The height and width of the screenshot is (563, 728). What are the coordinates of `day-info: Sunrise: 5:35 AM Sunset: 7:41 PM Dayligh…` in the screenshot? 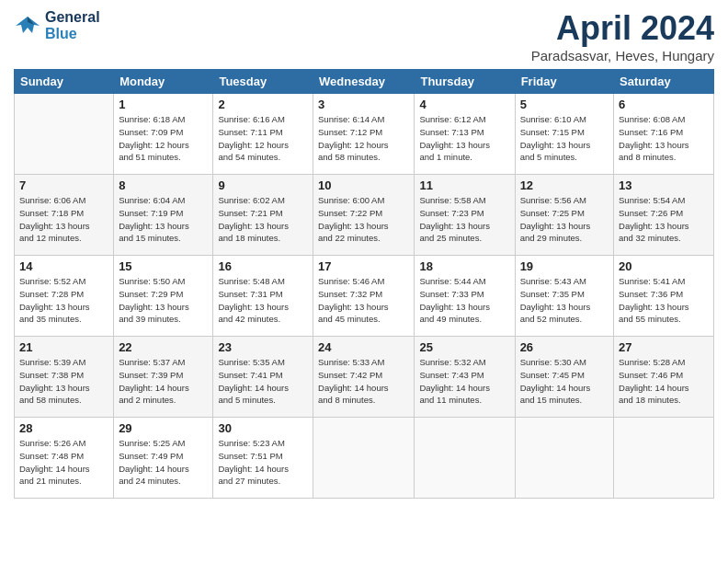 It's located at (263, 381).